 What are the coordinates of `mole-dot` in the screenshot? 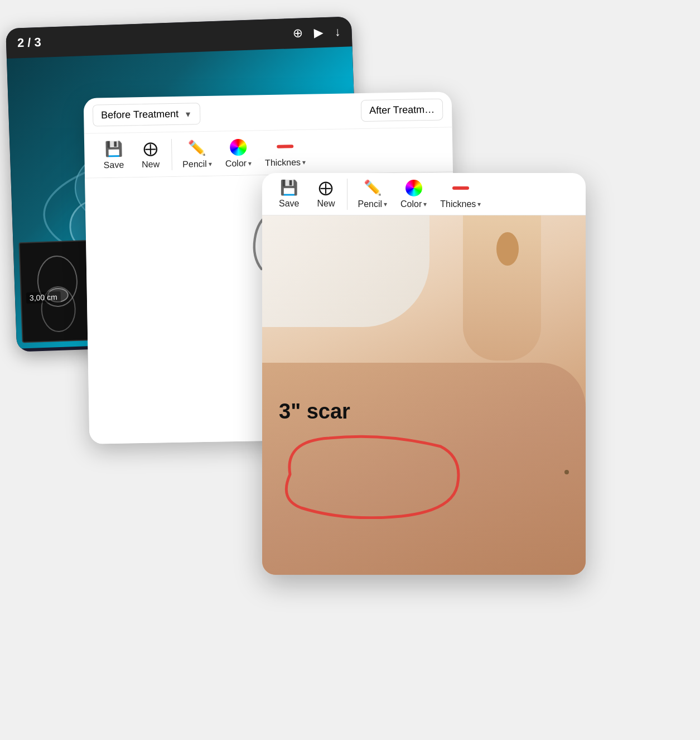 It's located at (567, 472).